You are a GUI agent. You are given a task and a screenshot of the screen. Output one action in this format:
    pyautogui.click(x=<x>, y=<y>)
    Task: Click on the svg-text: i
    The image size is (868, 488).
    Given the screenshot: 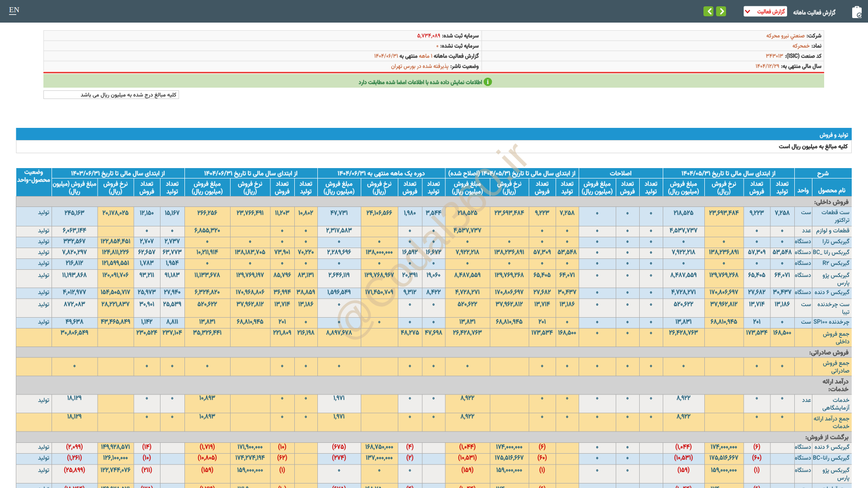 What is the action you would take?
    pyautogui.click(x=488, y=82)
    